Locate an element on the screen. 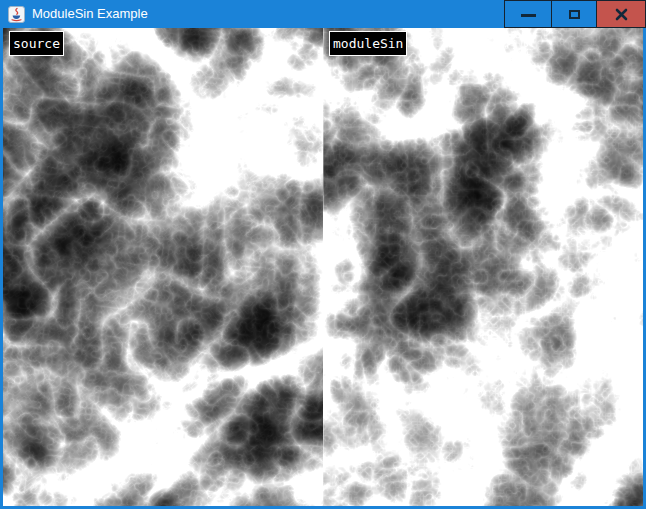 The width and height of the screenshot is (646, 509). minimize-button is located at coordinates (528, 14).